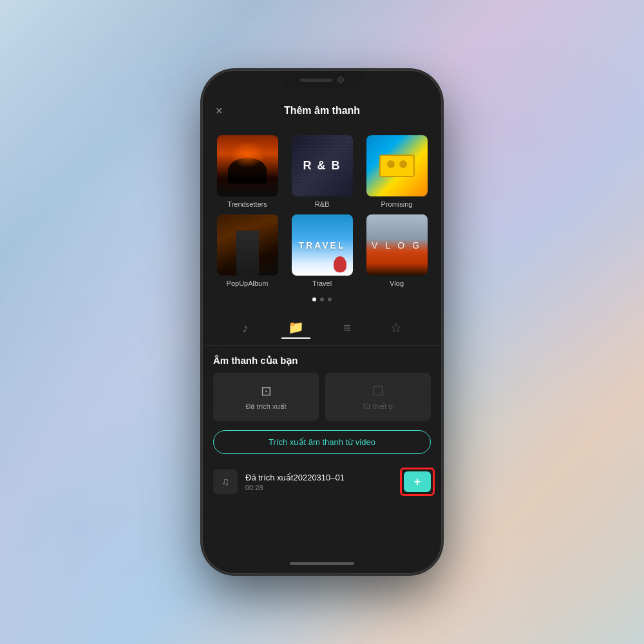  I want to click on category-label-popup: PopUpAlbum, so click(247, 283).